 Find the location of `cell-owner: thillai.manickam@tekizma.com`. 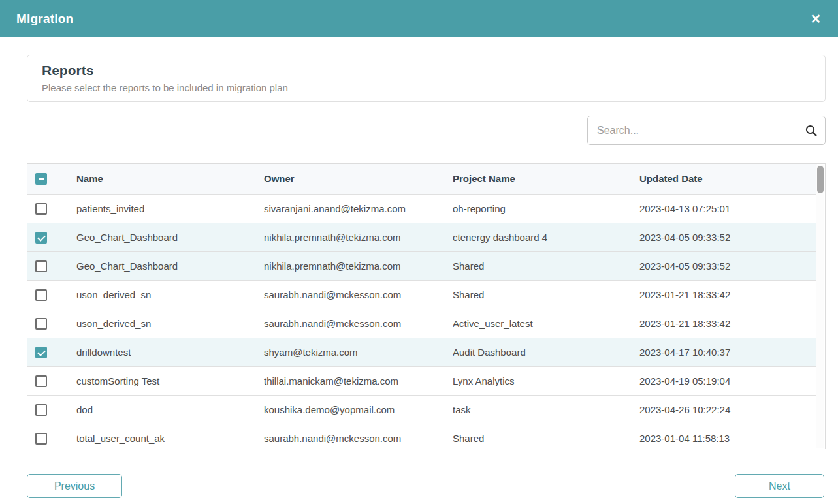

cell-owner: thillai.manickam@tekizma.com is located at coordinates (358, 381).